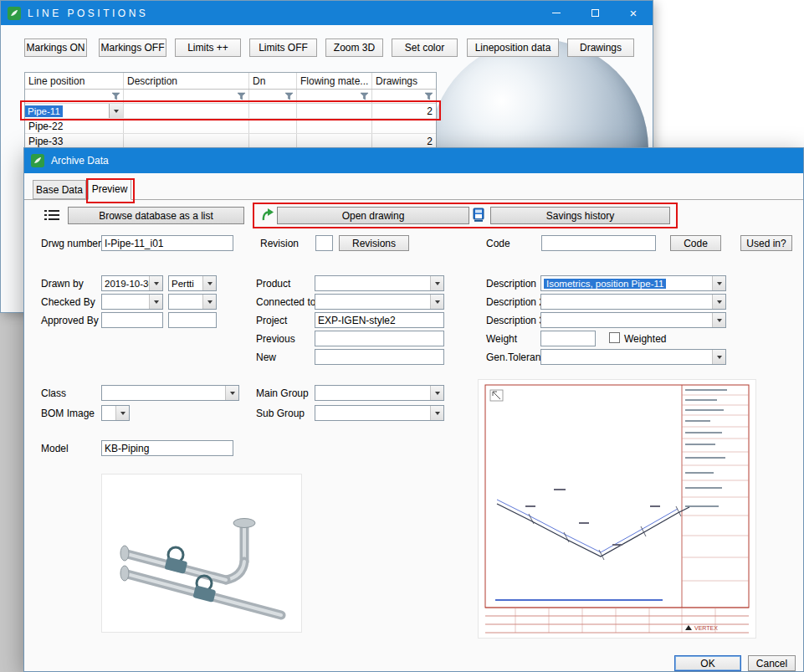 The image size is (804, 672). Describe the element at coordinates (771, 663) in the screenshot. I see `cancel-button: Cancel` at that location.